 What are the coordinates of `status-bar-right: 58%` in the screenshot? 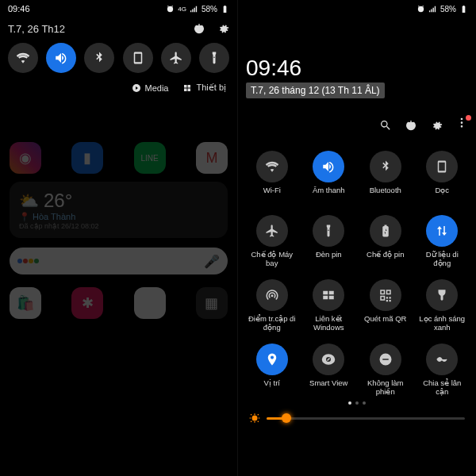 It's located at (357, 9).